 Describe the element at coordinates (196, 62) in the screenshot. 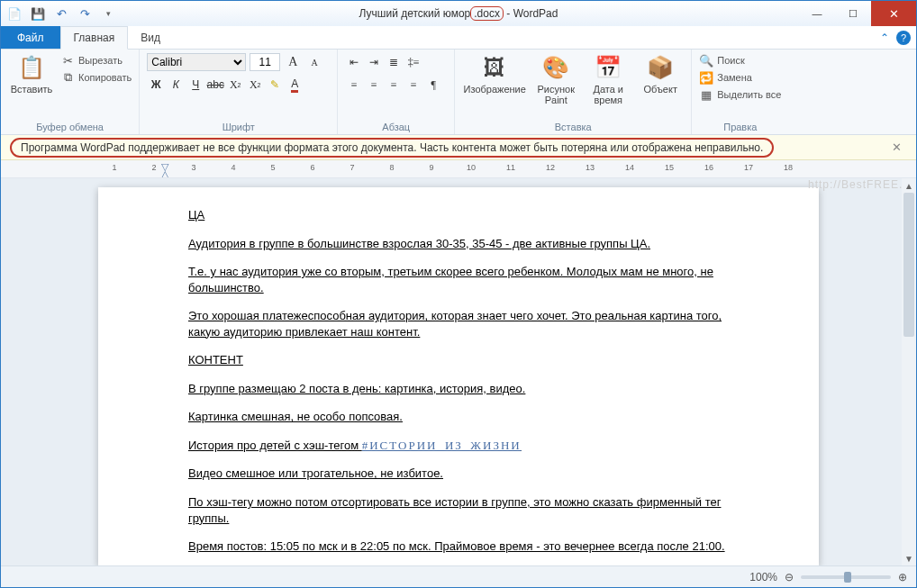

I see `font-family-select: Calibri` at that location.